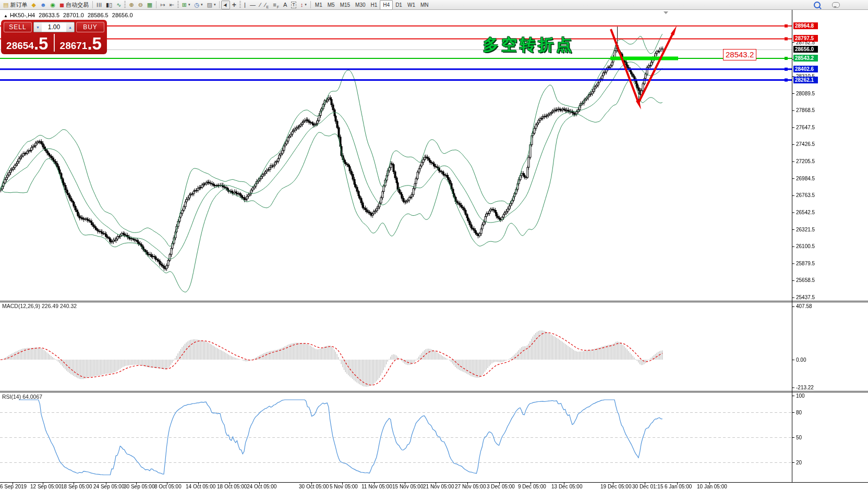 This screenshot has width=868, height=491. I want to click on text-button: A, so click(285, 5).